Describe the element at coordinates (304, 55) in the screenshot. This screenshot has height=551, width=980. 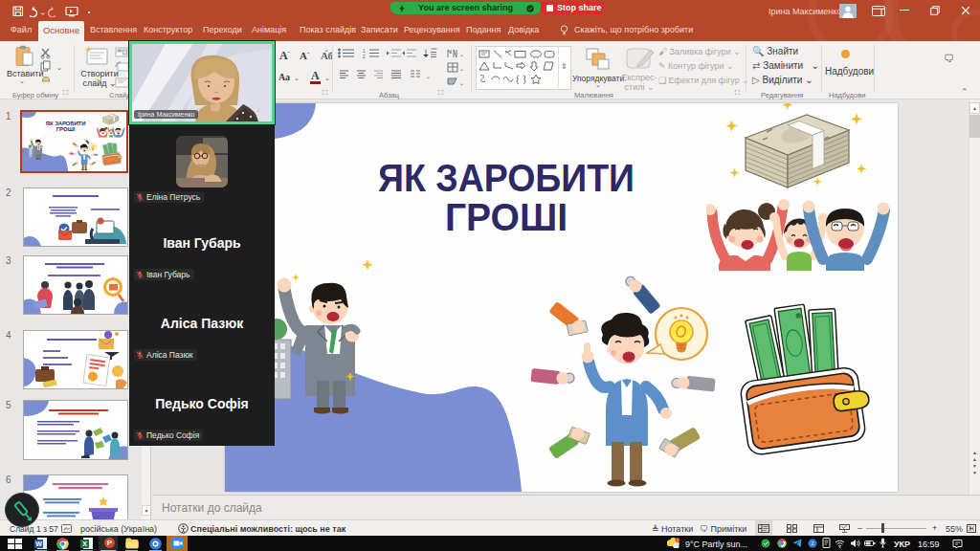
I see `svg-text: Аˇ` at that location.